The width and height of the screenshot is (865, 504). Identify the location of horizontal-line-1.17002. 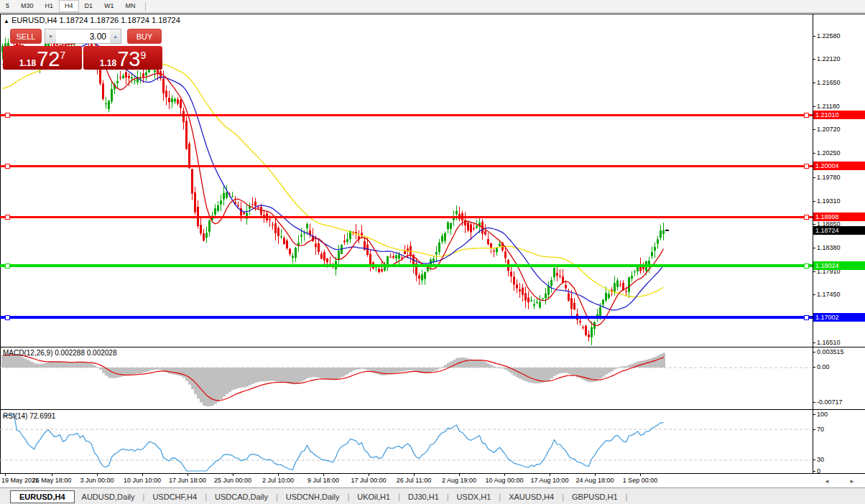
(407, 317).